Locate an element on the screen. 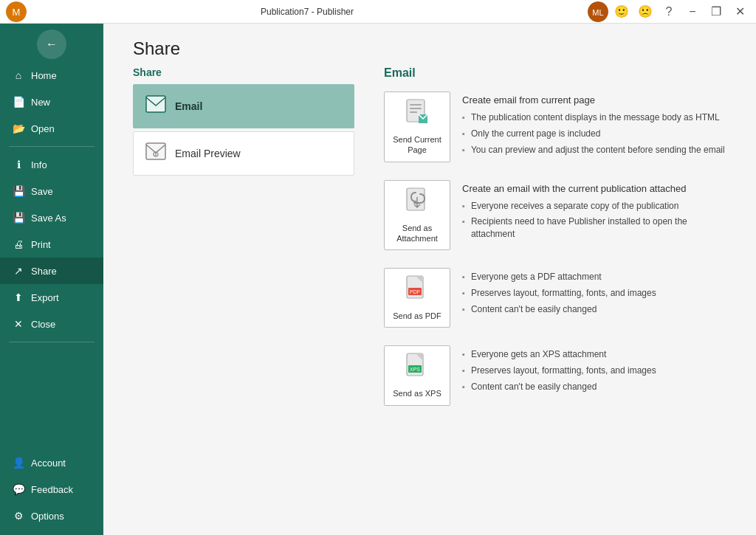  sidebar-label-new: New is located at coordinates (41, 102).